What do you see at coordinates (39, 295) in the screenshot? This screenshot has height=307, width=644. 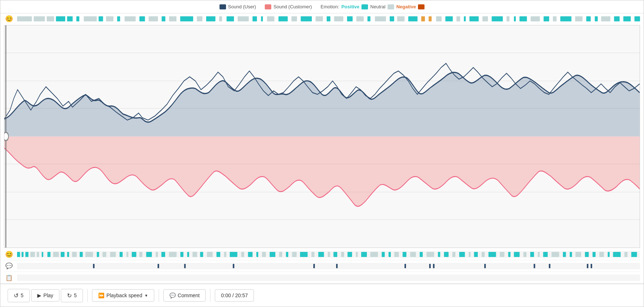 I see `play-icon: ▶` at bounding box center [39, 295].